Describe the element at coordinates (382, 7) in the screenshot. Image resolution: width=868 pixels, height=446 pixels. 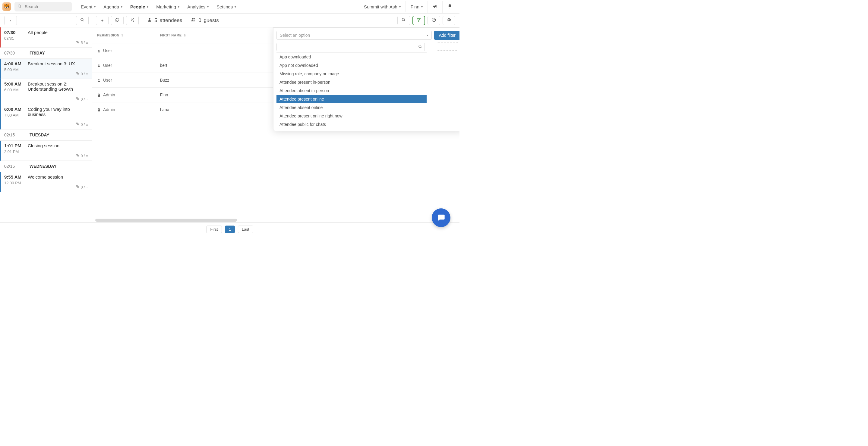
I see `summit-selector: Summit with Ash ▾` at that location.